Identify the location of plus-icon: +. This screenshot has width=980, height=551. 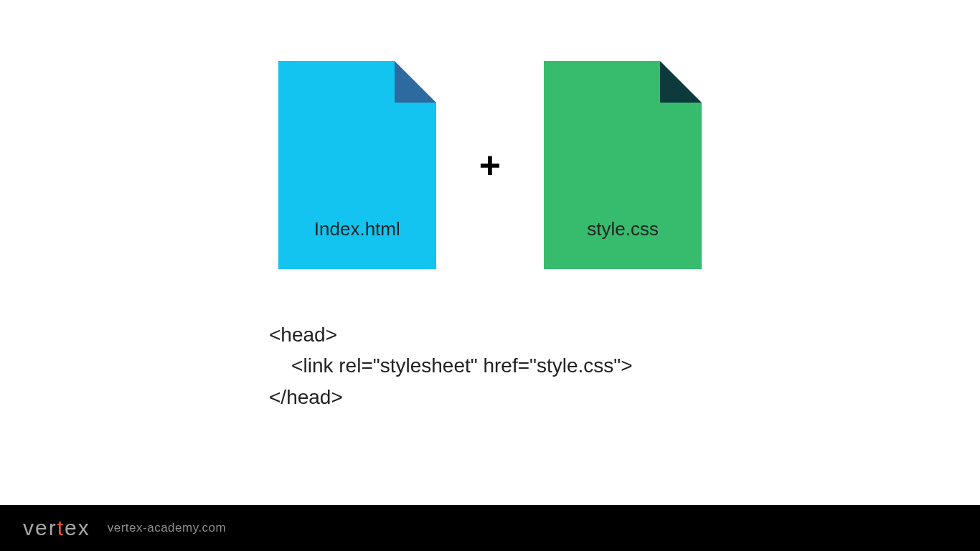
(490, 165).